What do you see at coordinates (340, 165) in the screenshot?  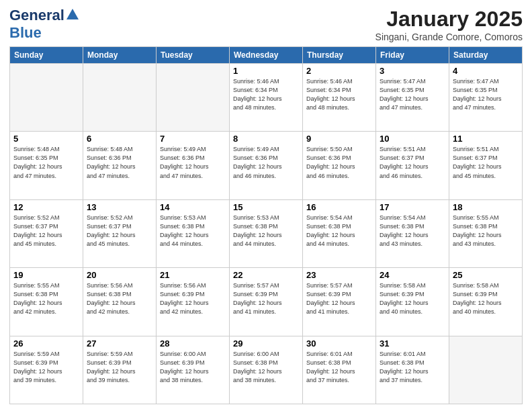 I see `table-row: 9Sunrise: 5:50 AM Sunset: 6:36 PM Daylig…` at bounding box center [340, 165].